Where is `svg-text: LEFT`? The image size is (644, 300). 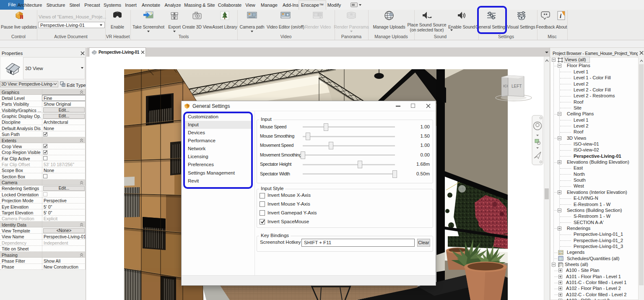
svg-text: LEFT is located at coordinates (517, 86).